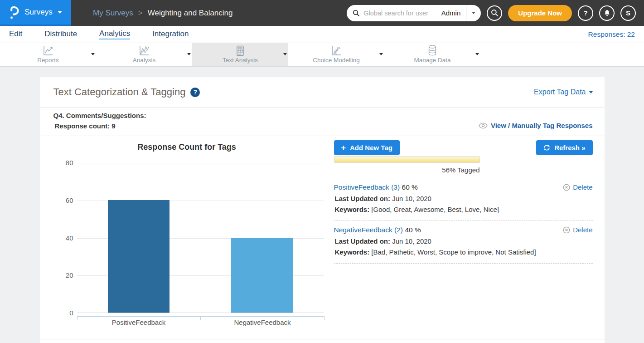 The image size is (644, 343). Describe the element at coordinates (144, 51) in the screenshot. I see `multi-line-chart-icon` at that location.